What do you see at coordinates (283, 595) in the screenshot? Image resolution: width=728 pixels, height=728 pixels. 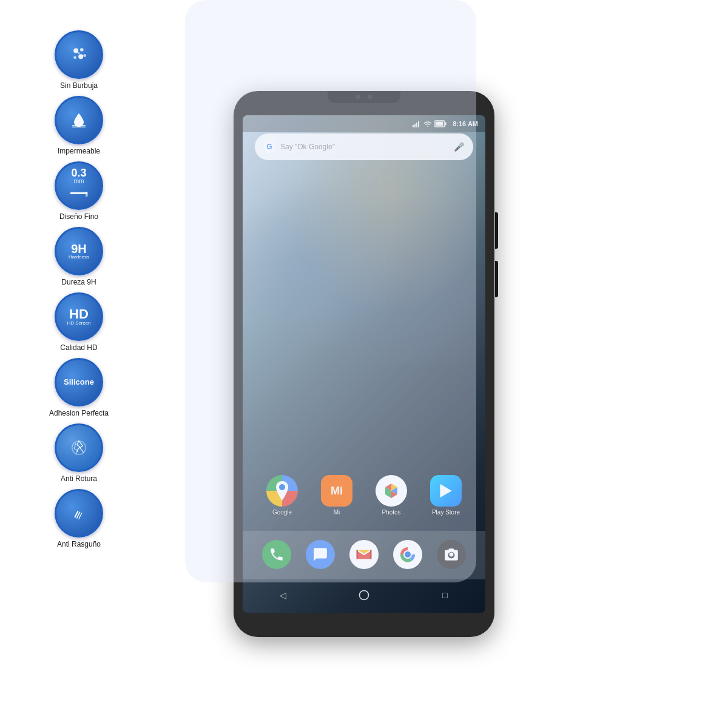 I see `back-button: ◁` at bounding box center [283, 595].